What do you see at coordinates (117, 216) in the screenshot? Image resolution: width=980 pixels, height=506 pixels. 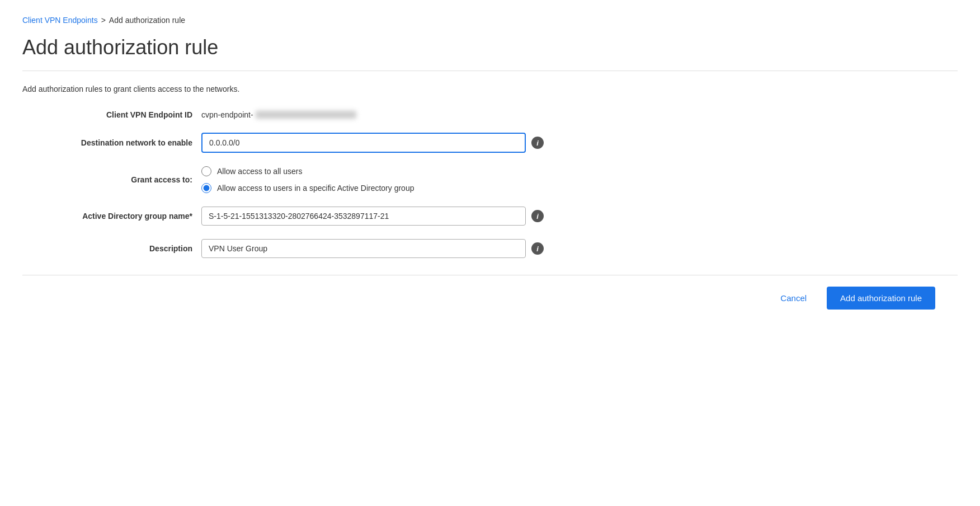 I see `active-directory-label: Active Directory group name*` at bounding box center [117, 216].